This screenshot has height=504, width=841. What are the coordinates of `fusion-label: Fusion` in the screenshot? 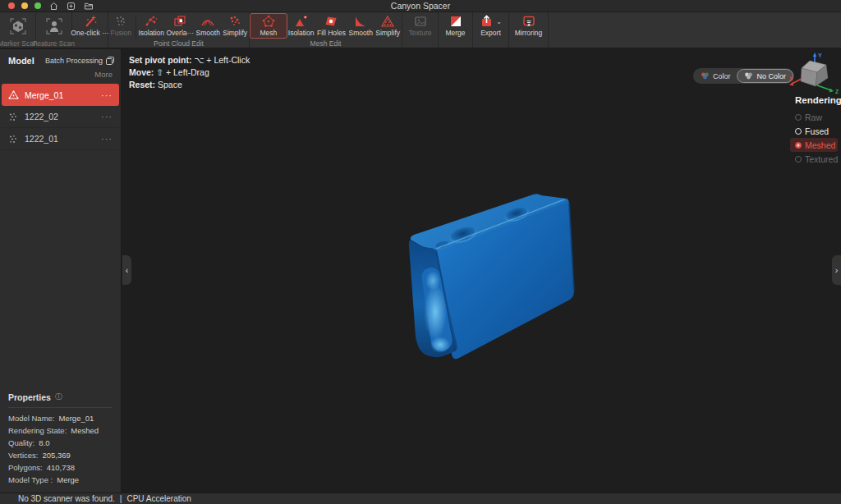 It's located at (122, 33).